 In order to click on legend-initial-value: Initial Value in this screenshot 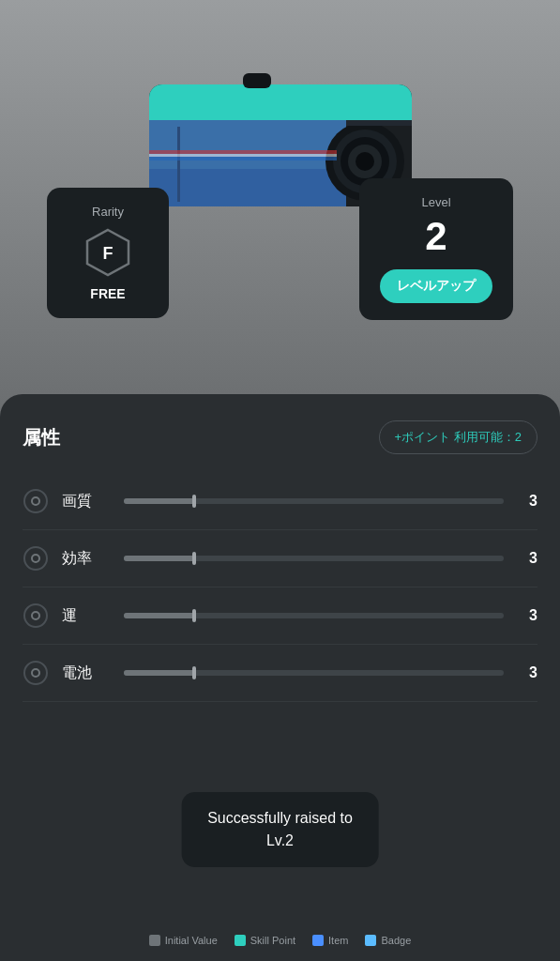, I will do `click(184, 940)`.